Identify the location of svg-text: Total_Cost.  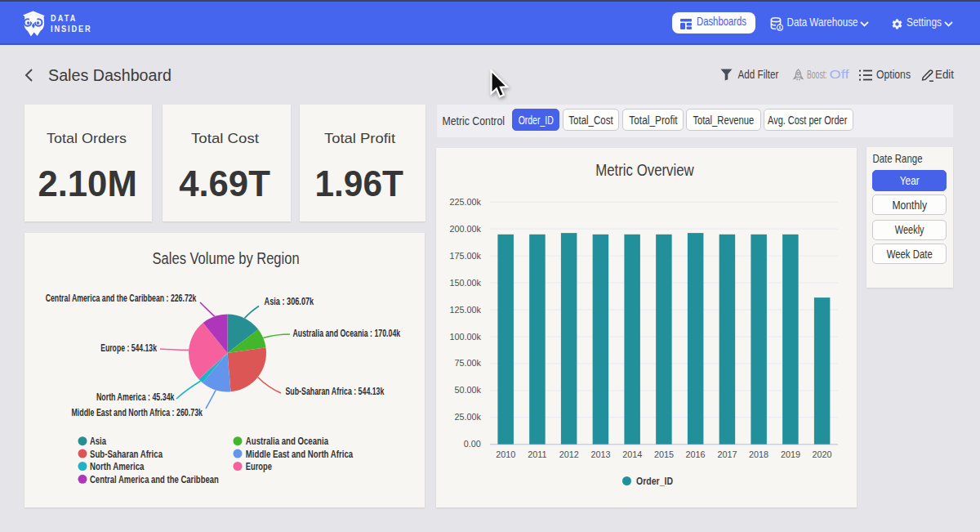
(591, 120).